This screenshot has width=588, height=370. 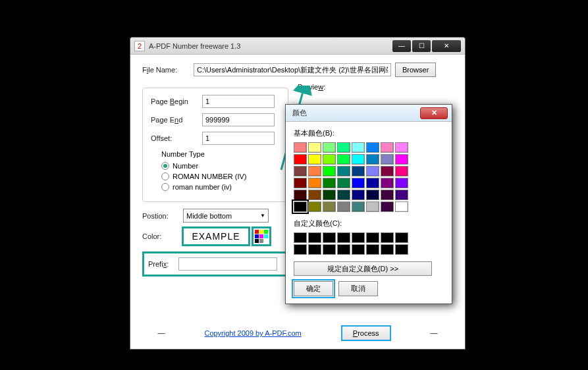 What do you see at coordinates (140, 46) in the screenshot?
I see `app-icon: 2` at bounding box center [140, 46].